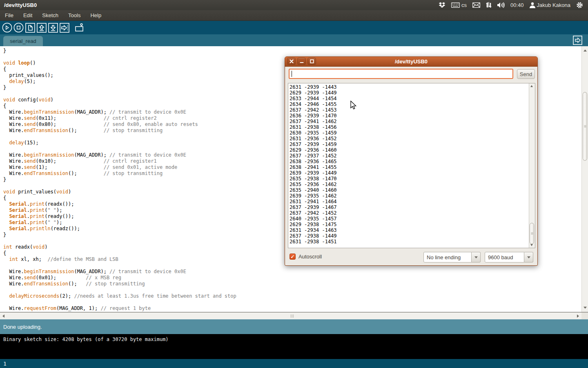  Describe the element at coordinates (28, 16) in the screenshot. I see `menu-edit: Edit` at that location.